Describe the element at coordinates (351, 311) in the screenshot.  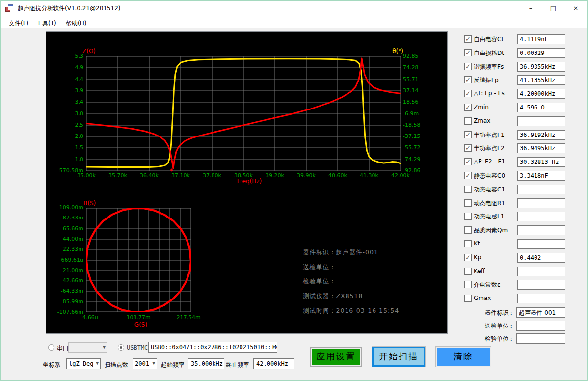
I see `info-line: 测试时间：2016-03-16 15:54` at that location.